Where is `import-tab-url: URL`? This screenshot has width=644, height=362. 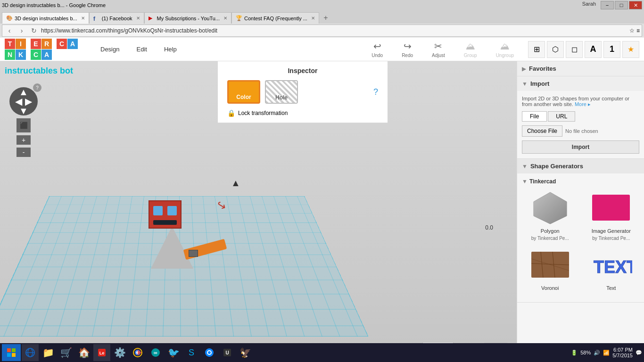
import-tab-url: URL is located at coordinates (561, 116).